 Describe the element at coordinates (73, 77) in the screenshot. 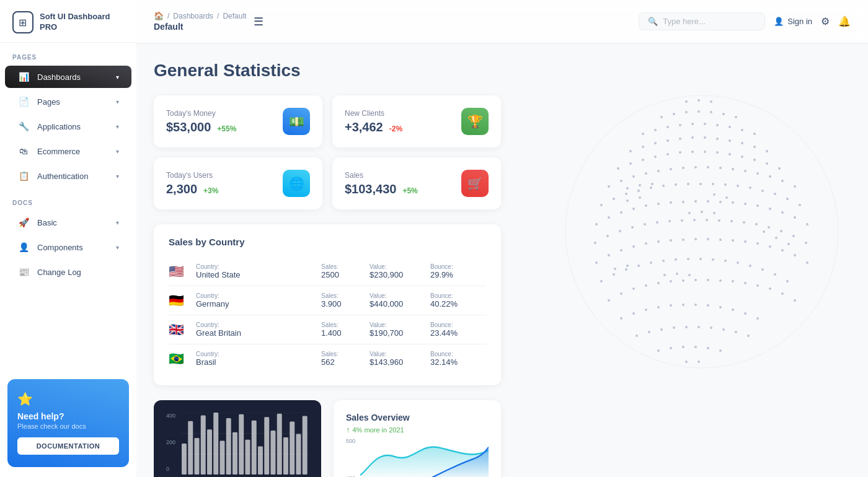

I see `sidebar-dashboards-label: Dashboards` at that location.